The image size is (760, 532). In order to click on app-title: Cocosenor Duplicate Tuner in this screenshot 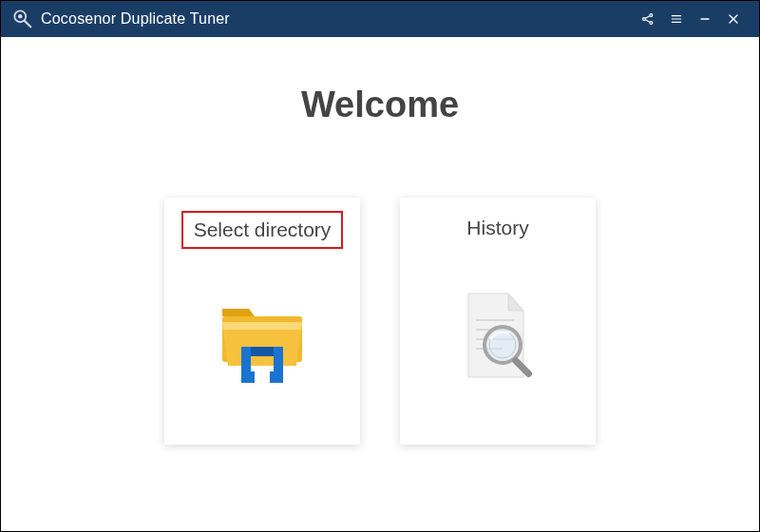, I will do `click(135, 19)`.